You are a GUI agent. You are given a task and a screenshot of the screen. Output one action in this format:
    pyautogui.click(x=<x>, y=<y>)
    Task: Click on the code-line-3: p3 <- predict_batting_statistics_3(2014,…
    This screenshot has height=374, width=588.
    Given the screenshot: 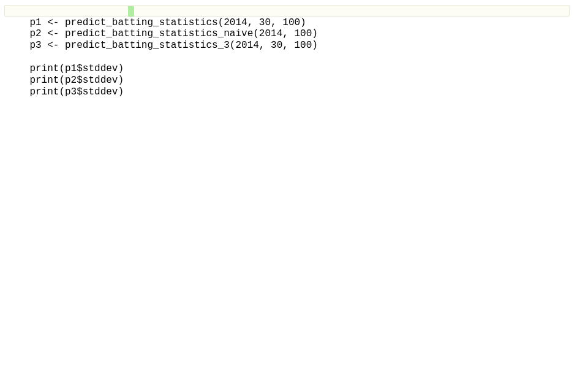 What is the action you would take?
    pyautogui.click(x=294, y=34)
    